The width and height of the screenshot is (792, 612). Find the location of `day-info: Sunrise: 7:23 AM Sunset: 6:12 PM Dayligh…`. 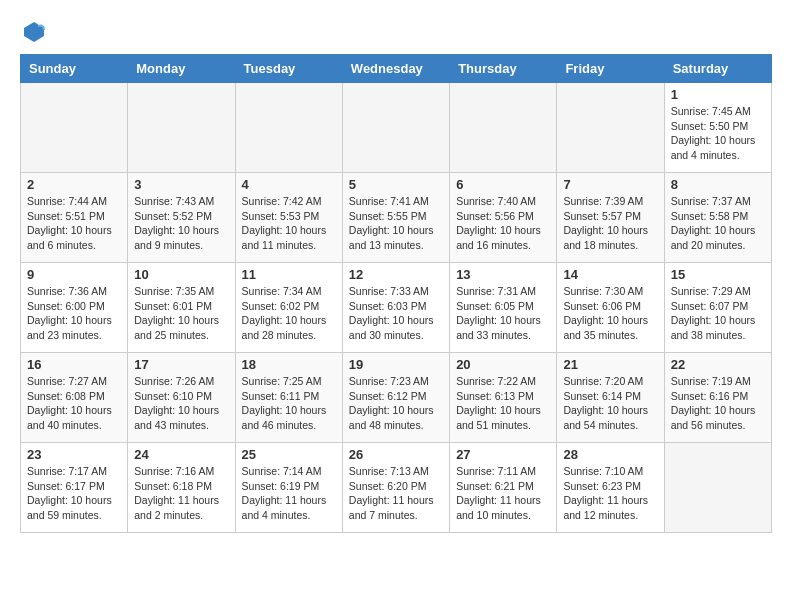

day-info: Sunrise: 7:23 AM Sunset: 6:12 PM Dayligh… is located at coordinates (396, 404).